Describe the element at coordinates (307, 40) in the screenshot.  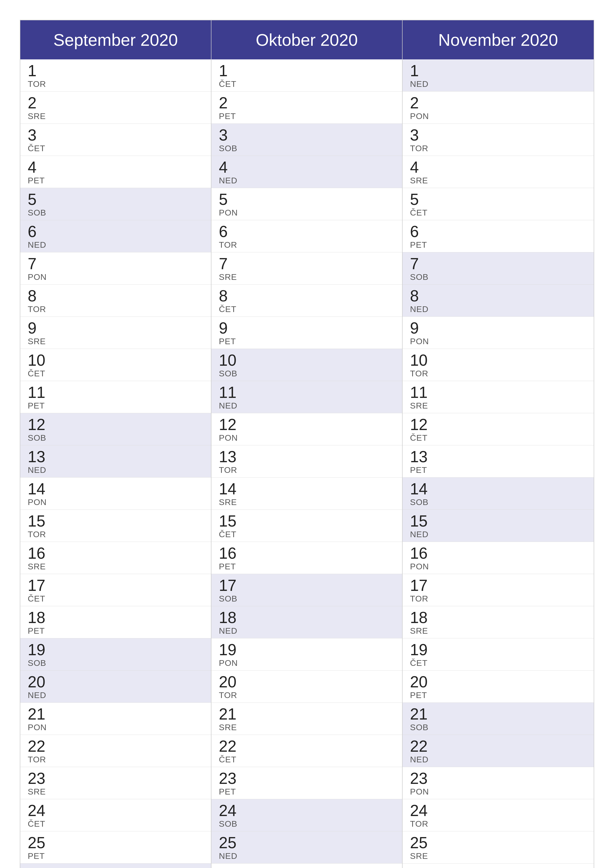
I see `month-headers: September 2020 Oktober 2020 November 202…` at that location.